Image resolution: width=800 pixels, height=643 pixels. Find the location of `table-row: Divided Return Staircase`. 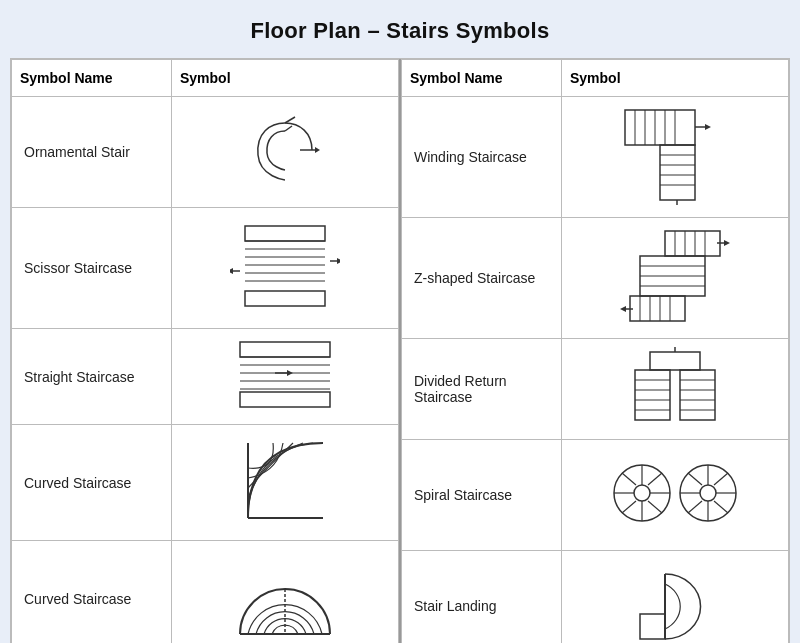

table-row: Divided Return Staircase is located at coordinates (596, 390).